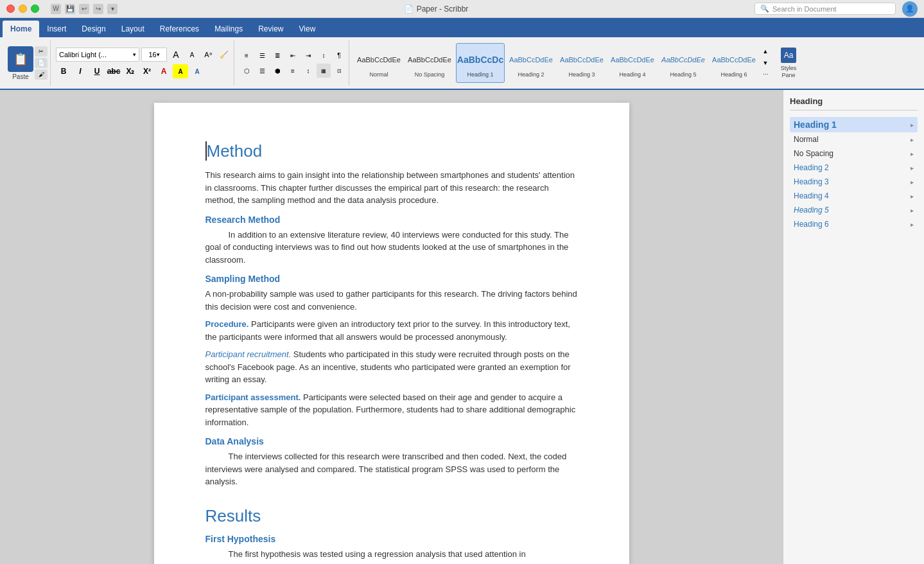 This screenshot has width=924, height=564. What do you see at coordinates (805, 9) in the screenshot?
I see `search-placeholder: Search in Document` at bounding box center [805, 9].